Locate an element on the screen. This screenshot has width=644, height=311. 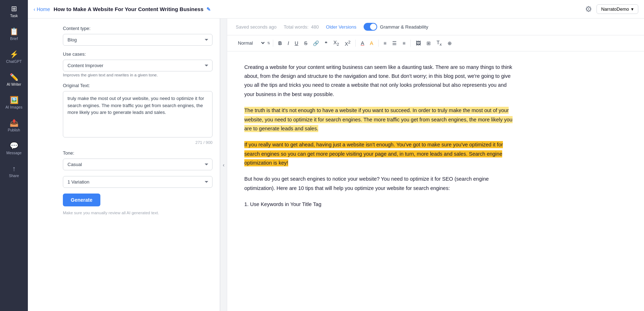
sidebar-label-ai-writer: AI Writer is located at coordinates (14, 84).